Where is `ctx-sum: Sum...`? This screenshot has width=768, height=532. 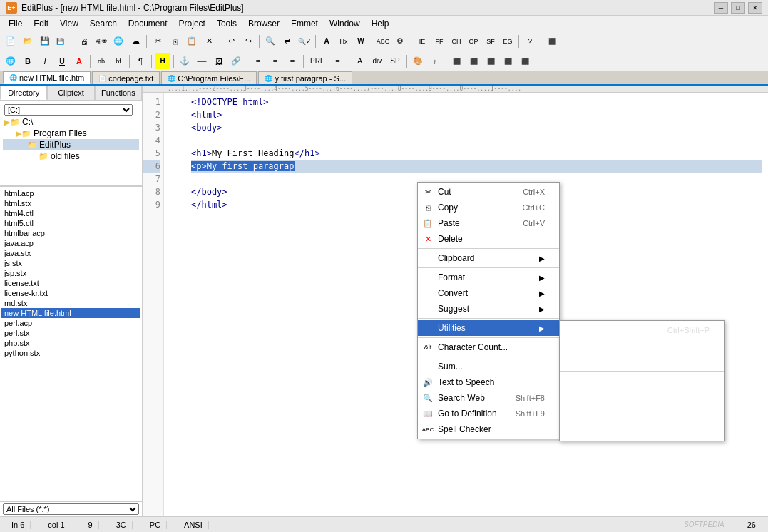 ctx-sum: Sum... is located at coordinates (488, 367).